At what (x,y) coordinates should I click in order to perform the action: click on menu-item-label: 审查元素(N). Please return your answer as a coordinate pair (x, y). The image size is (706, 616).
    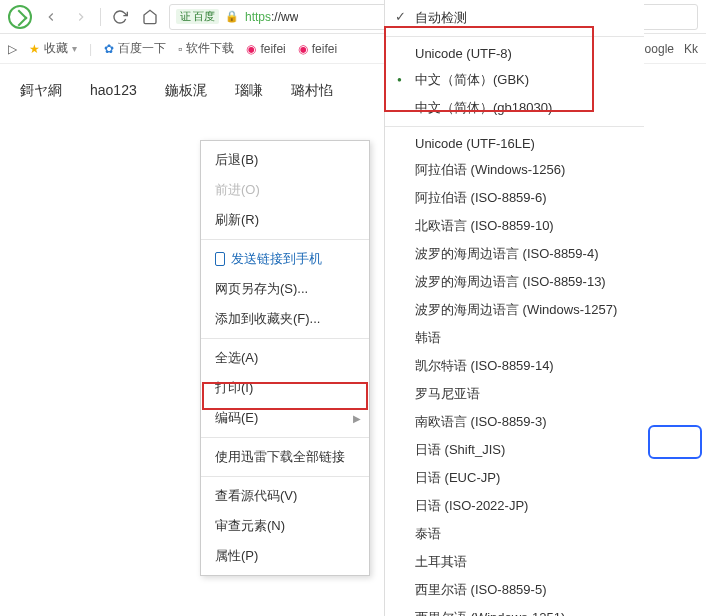
    Looking at the image, I should click on (250, 526).